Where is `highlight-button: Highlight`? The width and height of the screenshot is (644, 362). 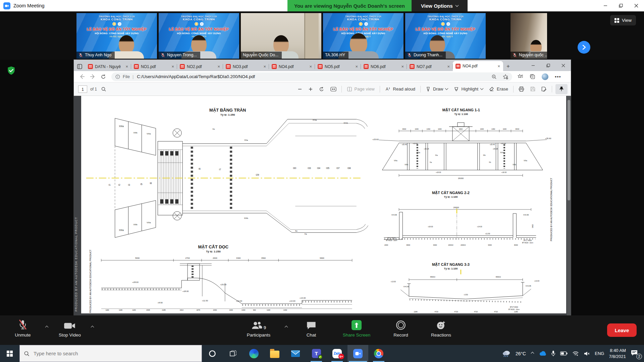
highlight-button: Highlight is located at coordinates (468, 89).